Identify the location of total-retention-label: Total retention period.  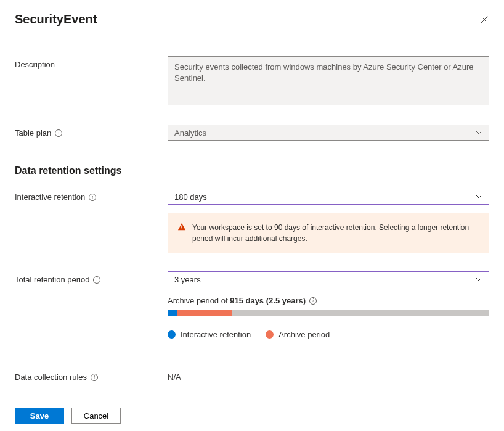
(52, 280).